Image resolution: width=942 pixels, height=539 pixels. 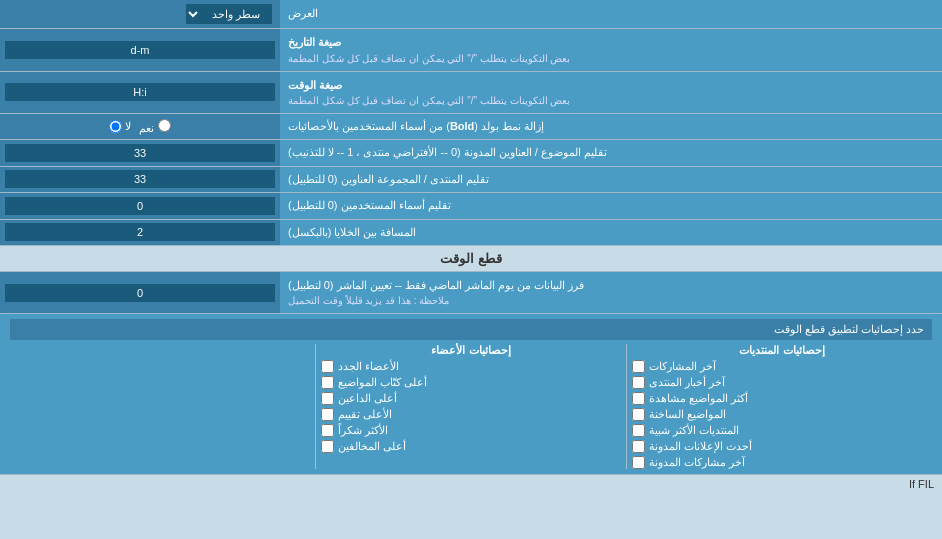 What do you see at coordinates (315, 86) in the screenshot?
I see `time-format-title: صيغة الوقت` at bounding box center [315, 86].